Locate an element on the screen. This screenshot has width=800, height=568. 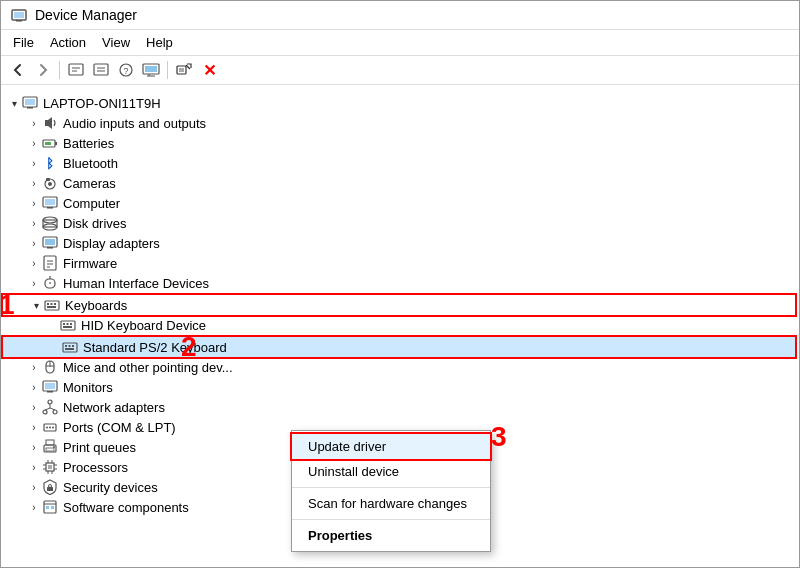
scan-button is located at coordinates (184, 70).